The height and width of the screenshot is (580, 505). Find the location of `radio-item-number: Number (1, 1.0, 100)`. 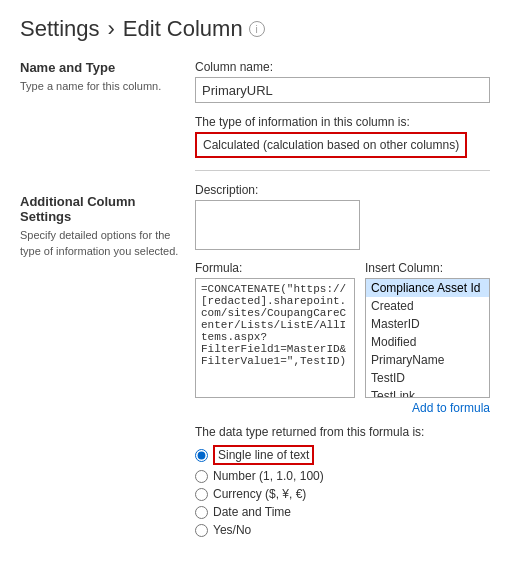

radio-item-number: Number (1, 1.0, 100) is located at coordinates (342, 476).